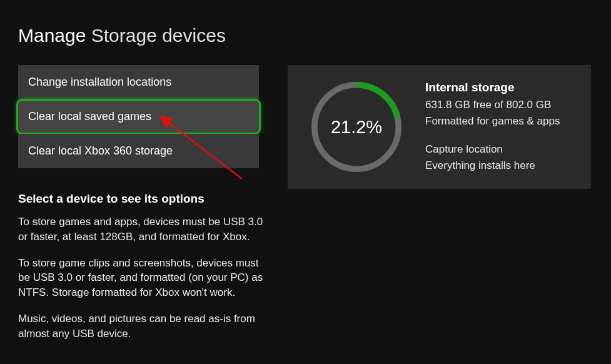 The image size is (611, 364). I want to click on help-paragraph-3: Music, videos, and pictures can be read …, so click(145, 326).